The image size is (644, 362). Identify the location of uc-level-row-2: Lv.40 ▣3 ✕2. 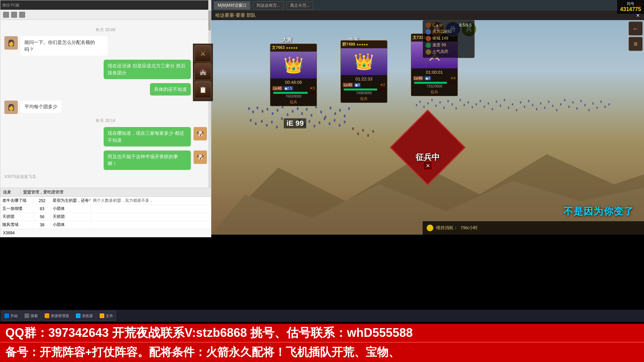
(364, 85).